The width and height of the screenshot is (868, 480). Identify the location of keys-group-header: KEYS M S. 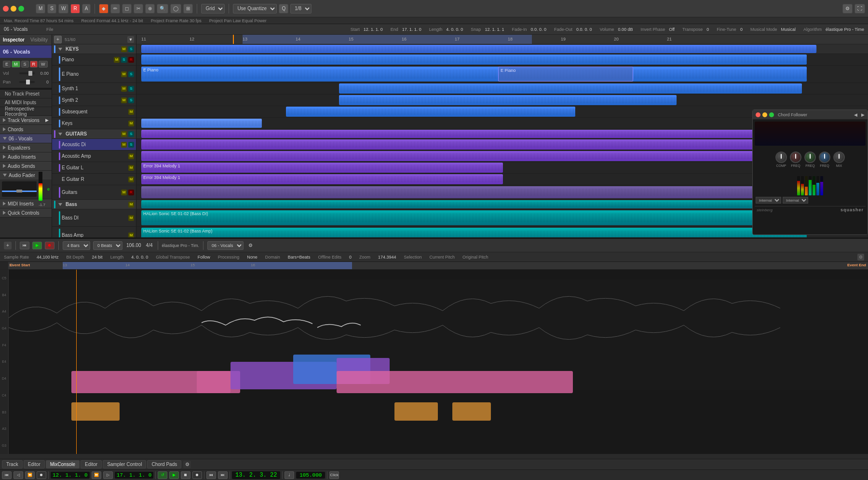
(94, 49).